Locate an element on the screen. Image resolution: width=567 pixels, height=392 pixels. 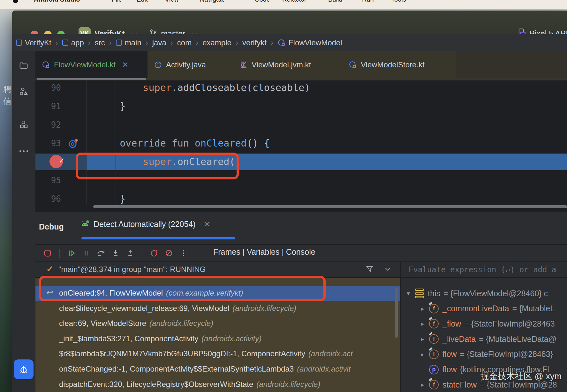
zoom-window-button is located at coordinates (61, 33).